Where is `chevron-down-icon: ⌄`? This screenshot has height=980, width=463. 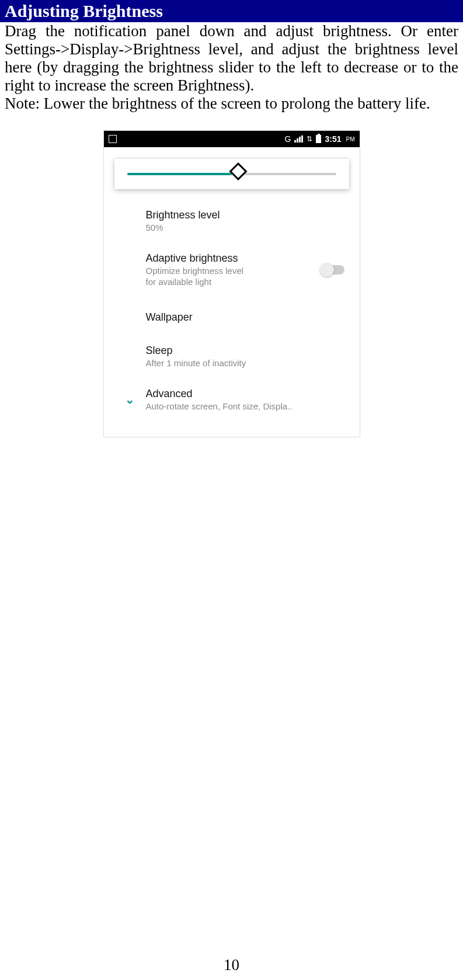 chevron-down-icon: ⌄ is located at coordinates (130, 399).